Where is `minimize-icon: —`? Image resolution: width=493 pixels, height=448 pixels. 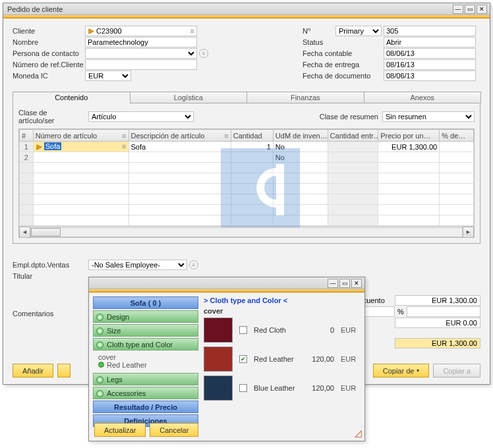 minimize-icon: — is located at coordinates (458, 9).